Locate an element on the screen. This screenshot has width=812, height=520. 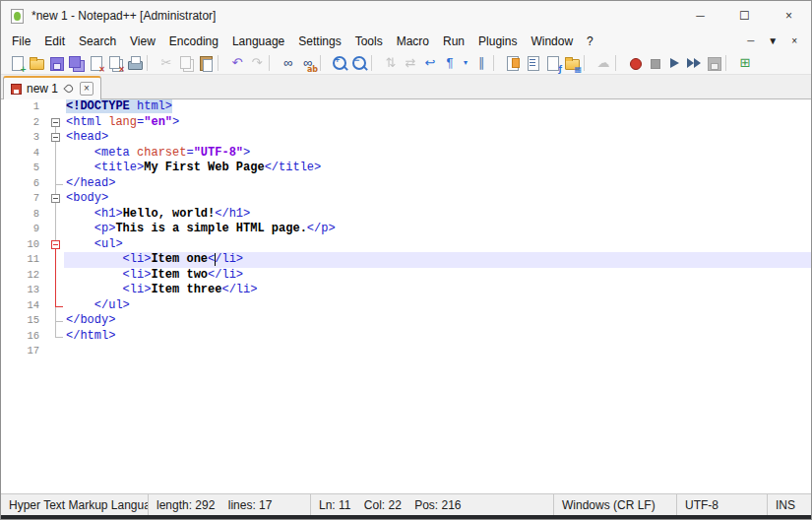
close-all-icon: × is located at coordinates (115, 63).